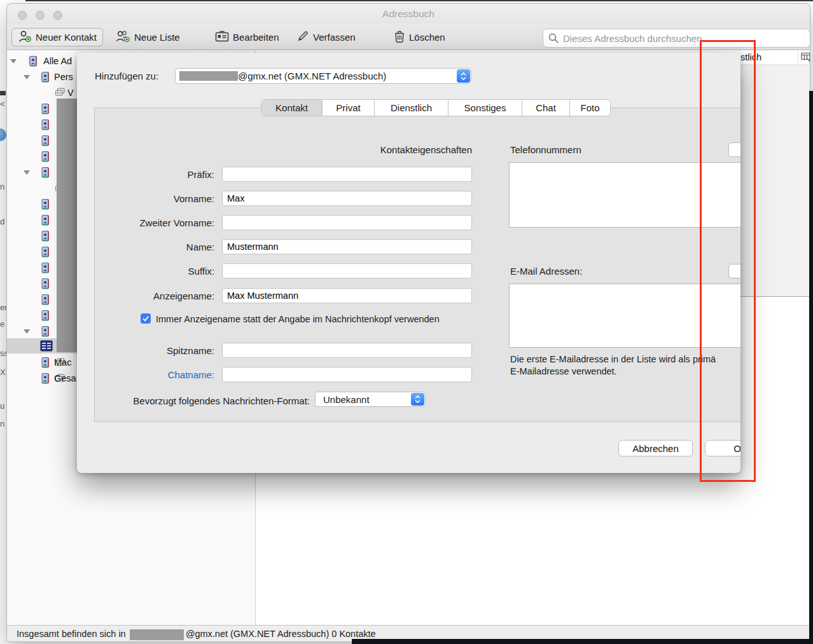 The image size is (813, 644). What do you see at coordinates (346, 399) in the screenshot?
I see `format-value: Unbekannt` at bounding box center [346, 399].